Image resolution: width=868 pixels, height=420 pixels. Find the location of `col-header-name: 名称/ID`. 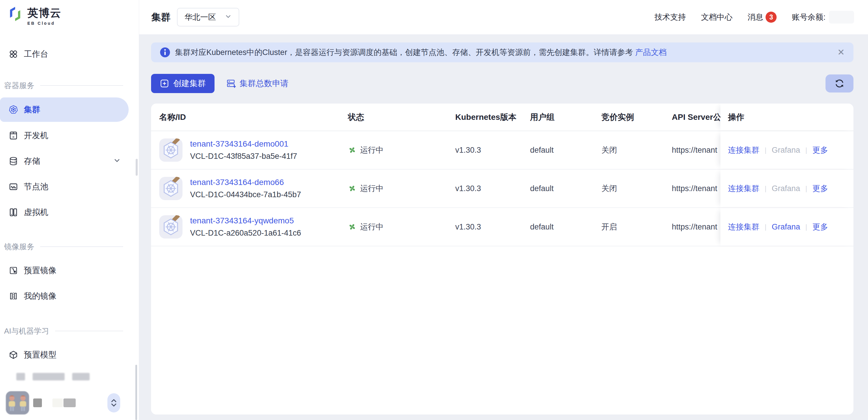

col-header-name: 名称/ID is located at coordinates (249, 117).